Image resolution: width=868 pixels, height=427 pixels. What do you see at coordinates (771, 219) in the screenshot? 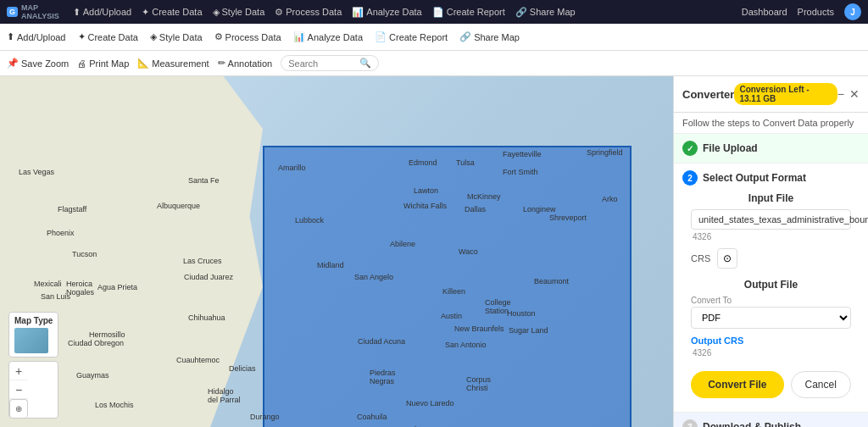
I see `input-filename-field: united_states_texas_administrative_bound…` at bounding box center [771, 219].